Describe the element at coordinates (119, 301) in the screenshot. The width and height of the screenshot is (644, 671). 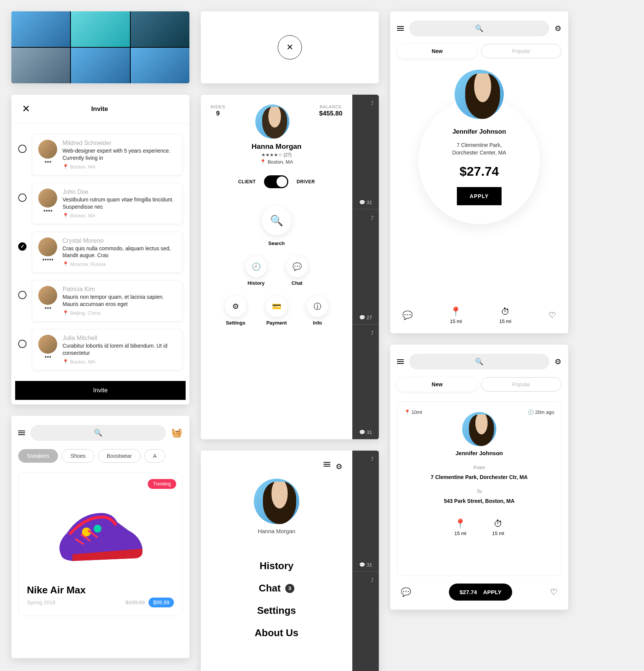
I see `person-desc: Mauris non tempor quam, et lacinia sapie…` at that location.